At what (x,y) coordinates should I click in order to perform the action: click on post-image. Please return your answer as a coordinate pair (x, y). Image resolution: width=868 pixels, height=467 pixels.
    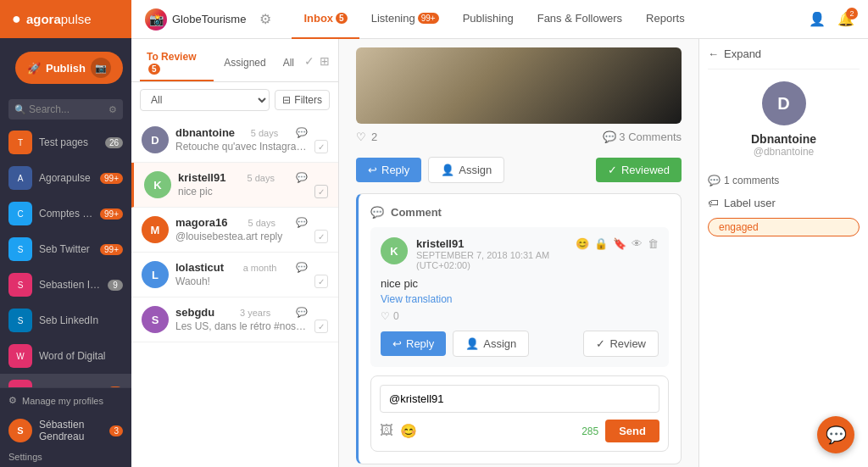
    Looking at the image, I should click on (519, 86).